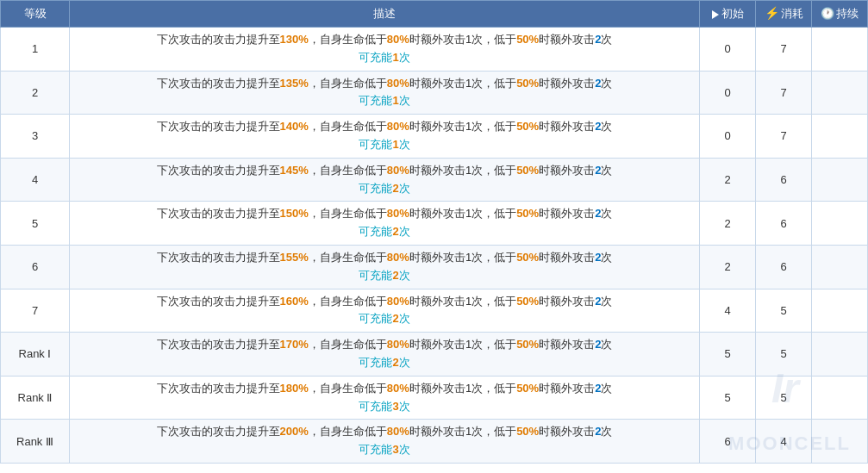 This screenshot has width=868, height=473. What do you see at coordinates (384, 355) in the screenshot?
I see `cell-desc: 下次攻击的攻击力提升至170%，自身生命低于80%时额外攻击1次，低于50%时额…` at bounding box center [384, 355].